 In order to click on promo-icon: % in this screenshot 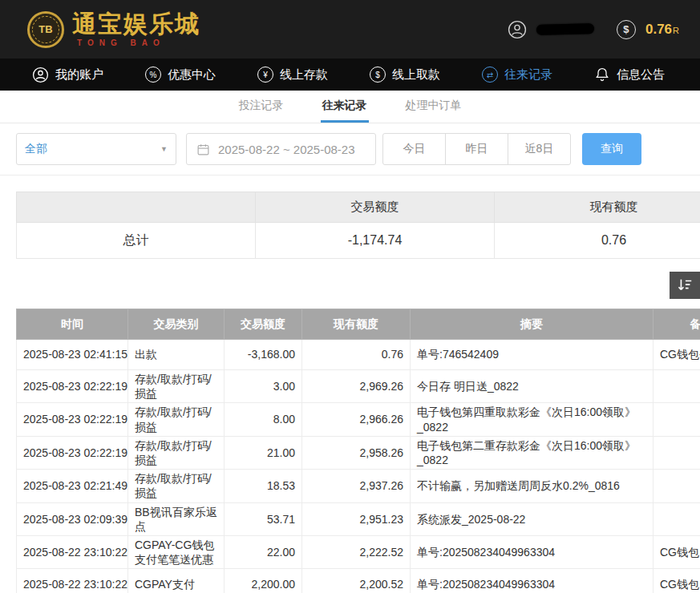, I will do `click(153, 75)`.